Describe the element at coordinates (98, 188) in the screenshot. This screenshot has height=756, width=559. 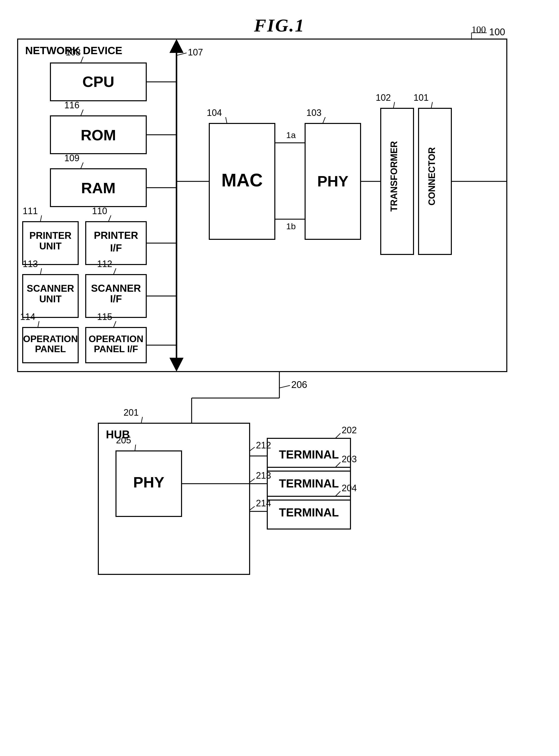
I see `svg-text: RAM` at that location.